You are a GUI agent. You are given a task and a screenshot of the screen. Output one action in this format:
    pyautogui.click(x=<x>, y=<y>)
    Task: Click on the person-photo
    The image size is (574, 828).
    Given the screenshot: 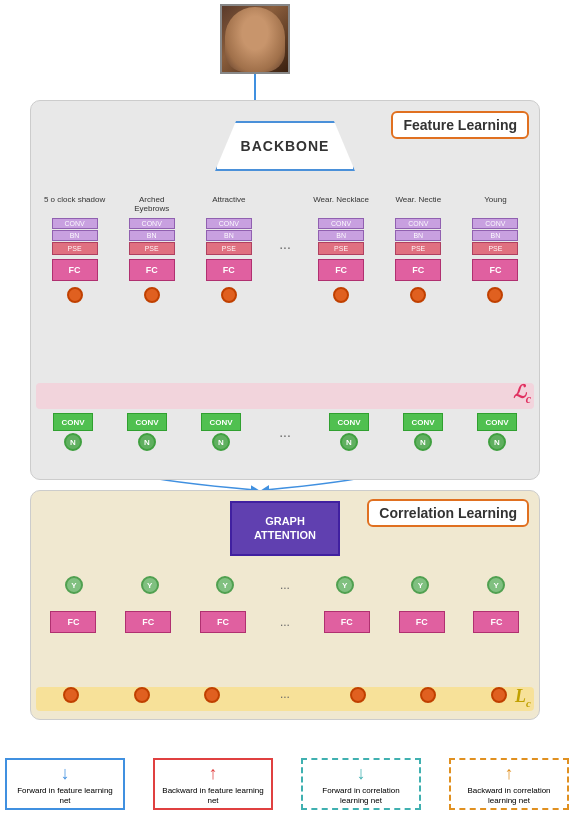 What is the action you would take?
    pyautogui.click(x=255, y=39)
    